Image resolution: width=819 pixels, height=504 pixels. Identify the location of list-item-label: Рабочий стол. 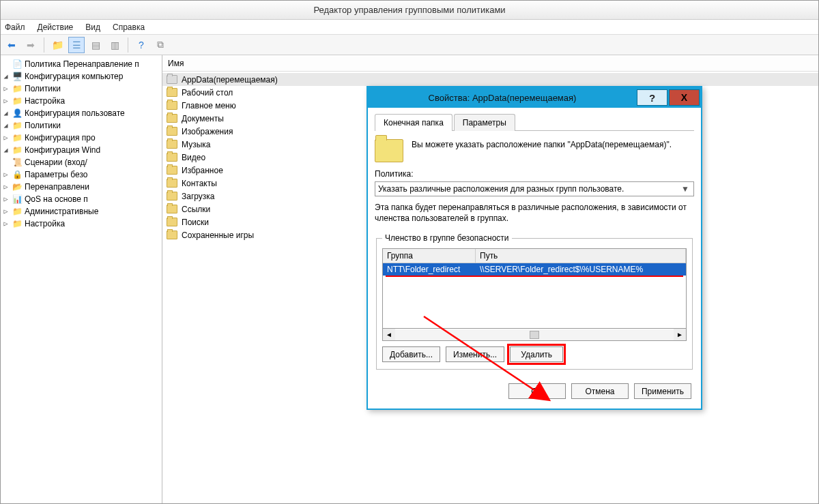
(207, 93).